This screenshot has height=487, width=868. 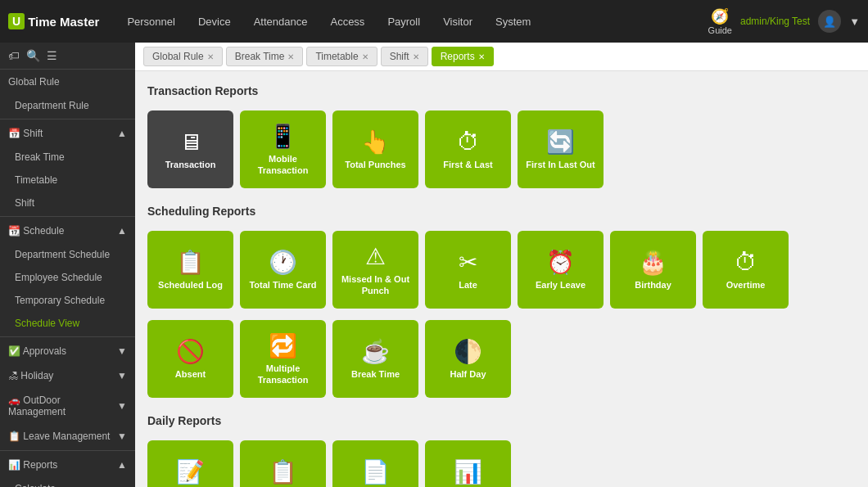 What do you see at coordinates (365, 57) in the screenshot?
I see `tab-timetable-close: ✕` at bounding box center [365, 57].